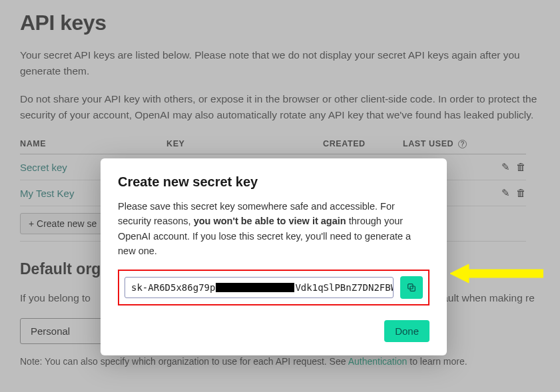 The width and height of the screenshot is (560, 392). I want to click on modal-title: Create new secret key, so click(274, 182).